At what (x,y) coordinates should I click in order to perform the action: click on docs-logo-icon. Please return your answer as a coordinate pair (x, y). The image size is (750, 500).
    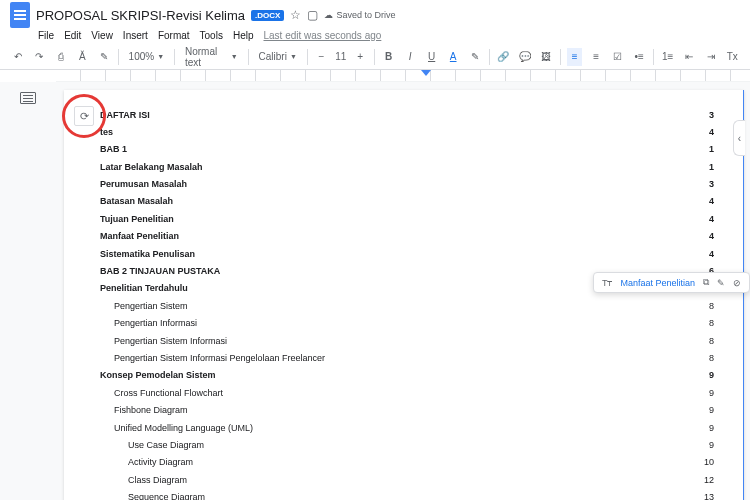
    Looking at the image, I should click on (20, 15).